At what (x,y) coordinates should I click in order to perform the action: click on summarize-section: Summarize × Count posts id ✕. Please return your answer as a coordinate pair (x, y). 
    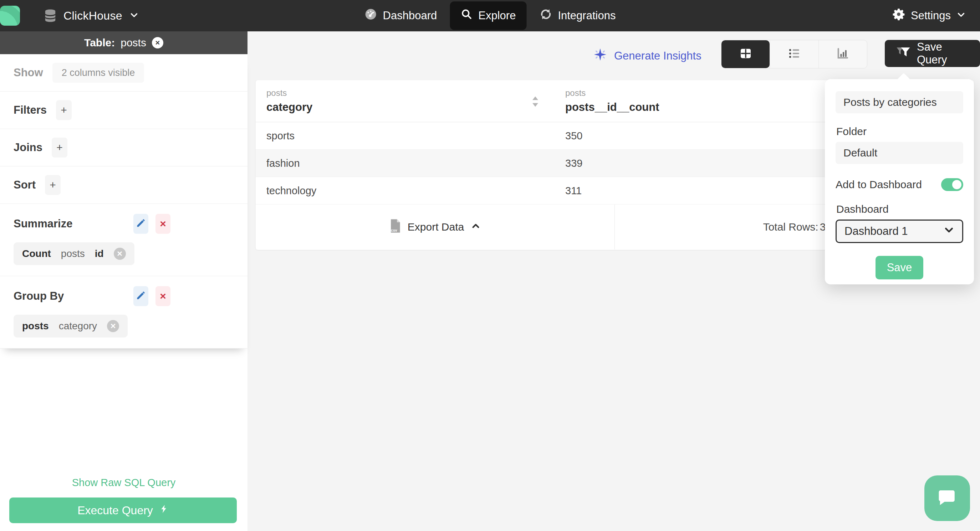
    Looking at the image, I should click on (124, 240).